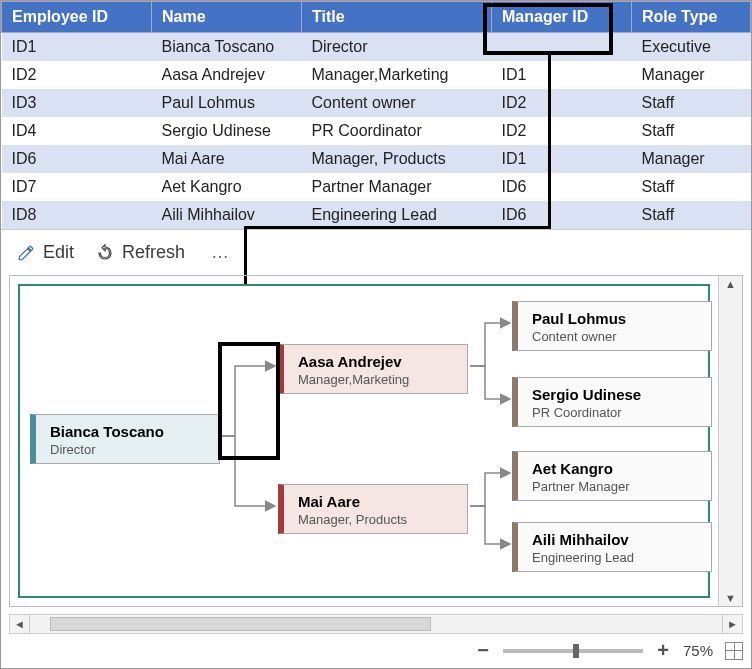  Describe the element at coordinates (398, 228) in the screenshot. I see `annotation-arrow-hline` at that location.